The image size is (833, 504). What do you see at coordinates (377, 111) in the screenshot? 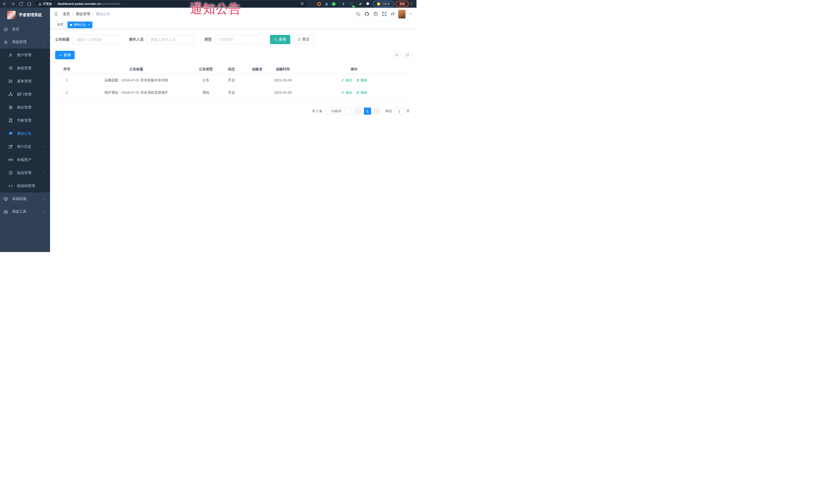
I see `chevron-right-icon` at bounding box center [377, 111].